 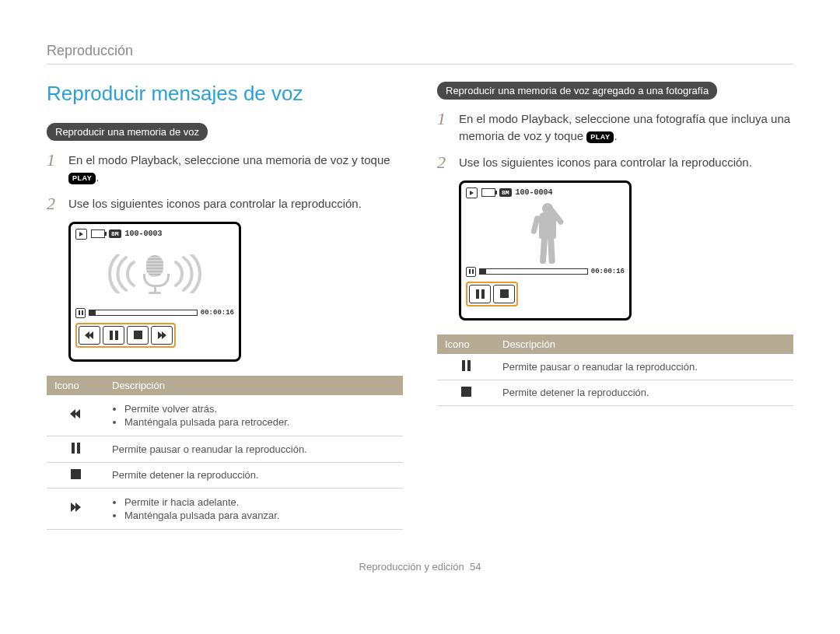 I want to click on subsection-pill-right: Reproducir una memoria de voz agregado a…, so click(x=577, y=90).